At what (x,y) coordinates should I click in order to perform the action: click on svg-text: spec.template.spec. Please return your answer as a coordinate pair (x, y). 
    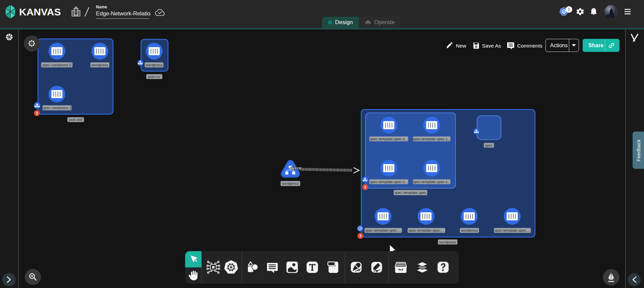
    Looking at the image, I should click on (411, 193).